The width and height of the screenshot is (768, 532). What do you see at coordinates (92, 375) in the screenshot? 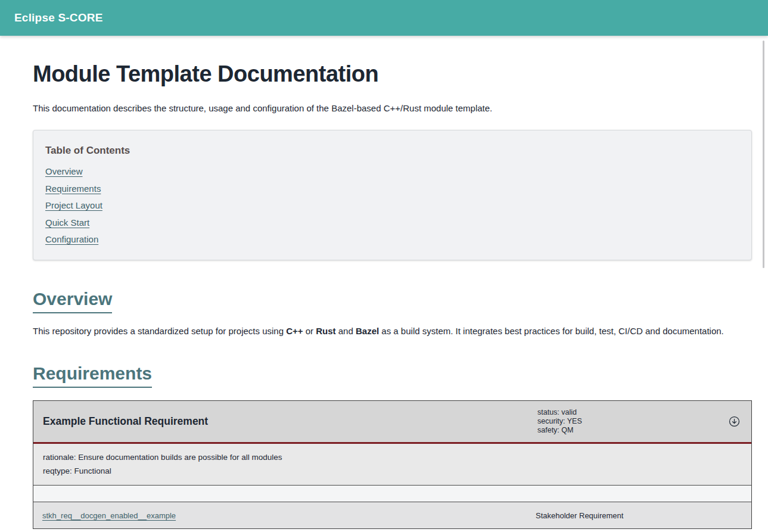
I see `requirements-heading-link: Requirements` at bounding box center [92, 375].